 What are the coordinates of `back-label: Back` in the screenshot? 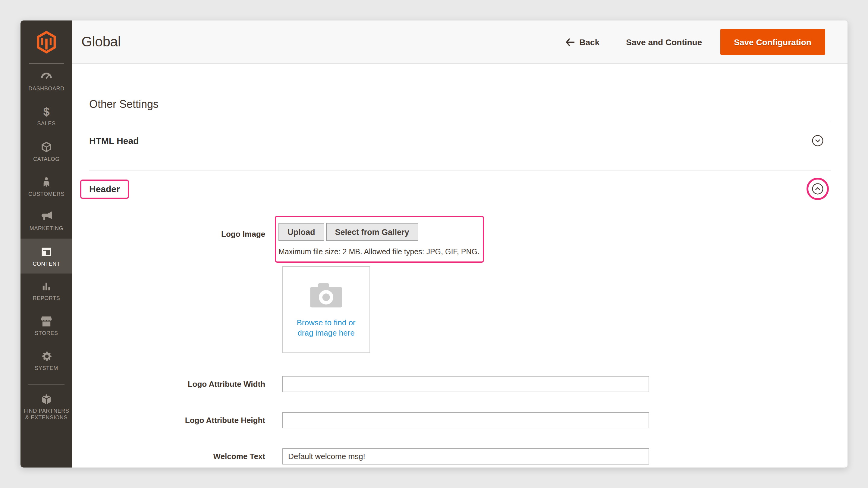 It's located at (589, 42).